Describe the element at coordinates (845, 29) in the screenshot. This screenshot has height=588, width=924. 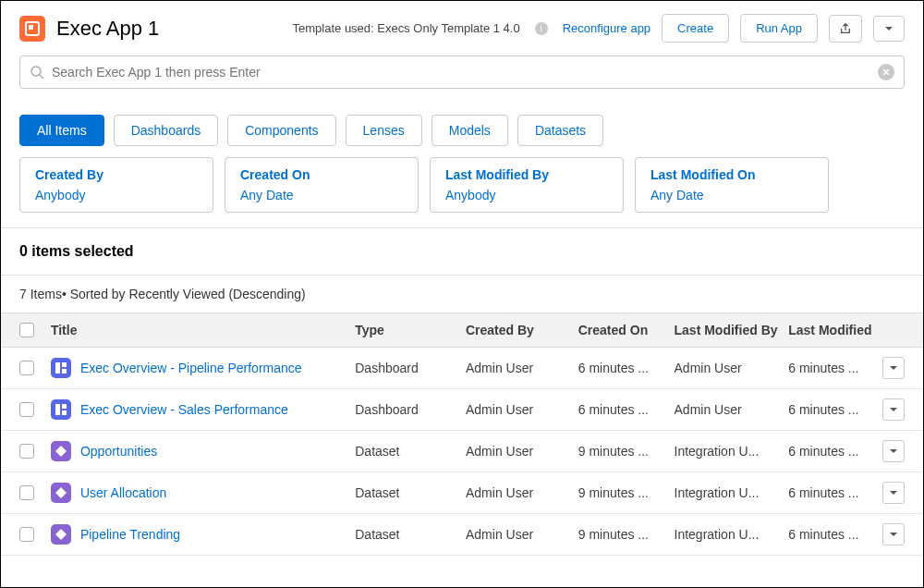
I see `share-button` at that location.